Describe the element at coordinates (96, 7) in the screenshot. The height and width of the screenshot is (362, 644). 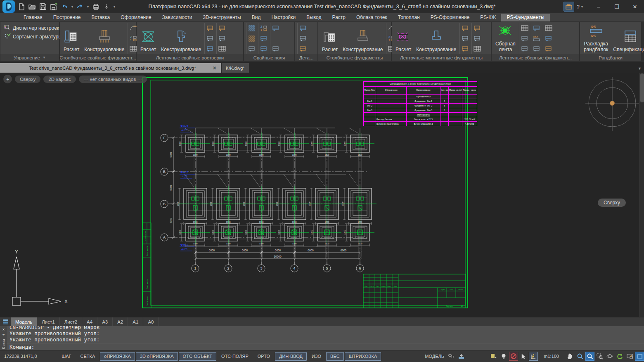
I see `print-icon` at that location.